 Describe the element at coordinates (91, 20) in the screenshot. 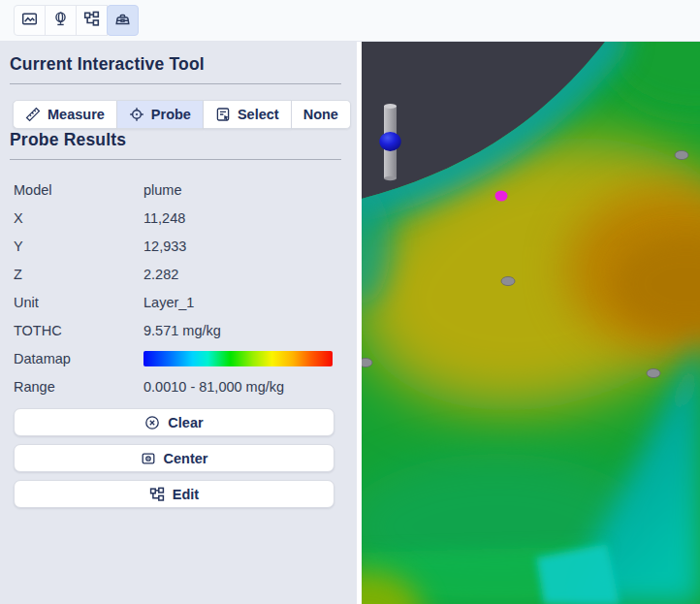

I see `model-tree-button` at that location.